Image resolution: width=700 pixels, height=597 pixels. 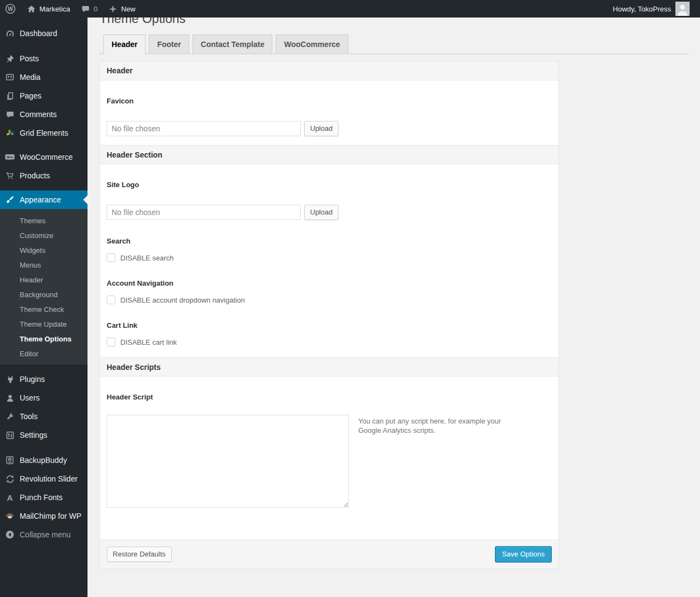 I want to click on site-name-link: Marketica, so click(x=48, y=9).